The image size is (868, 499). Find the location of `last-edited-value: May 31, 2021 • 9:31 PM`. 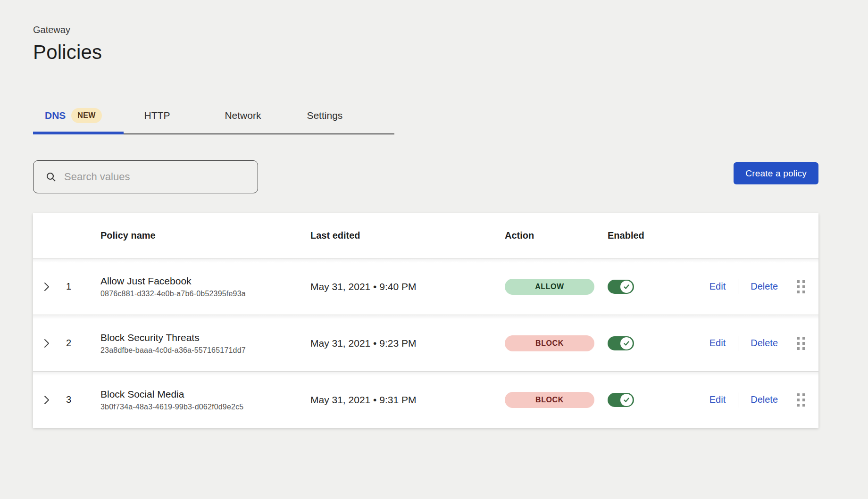

last-edited-value: May 31, 2021 • 9:31 PM is located at coordinates (392, 400).